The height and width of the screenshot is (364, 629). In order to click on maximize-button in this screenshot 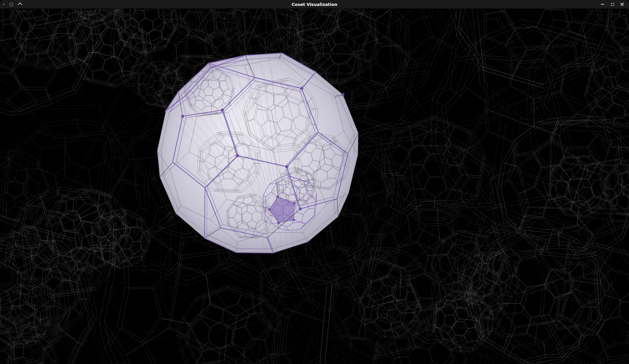, I will do `click(612, 4)`.